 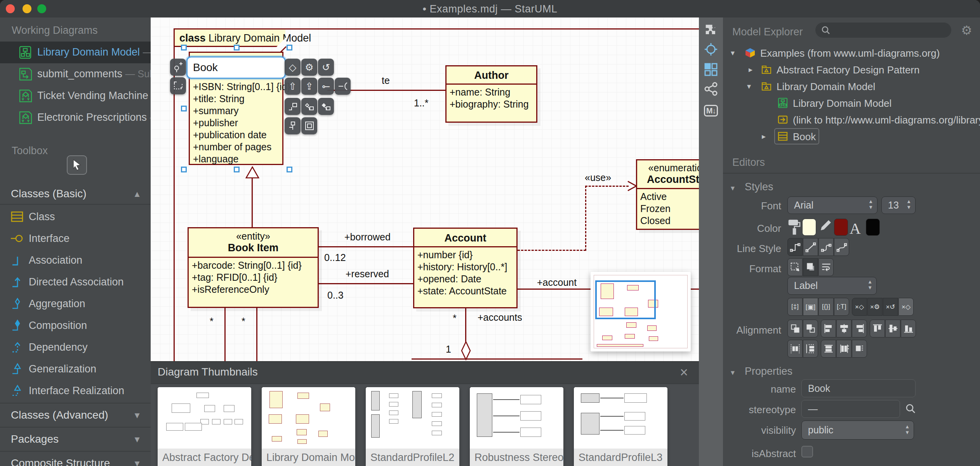 I want to click on quick-part-button, so click(x=309, y=126).